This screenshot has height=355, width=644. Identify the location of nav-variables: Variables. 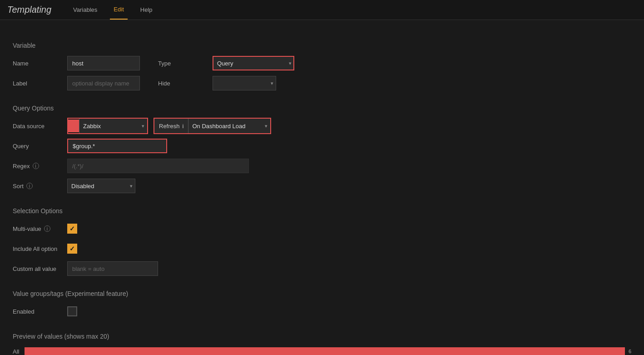
(85, 10).